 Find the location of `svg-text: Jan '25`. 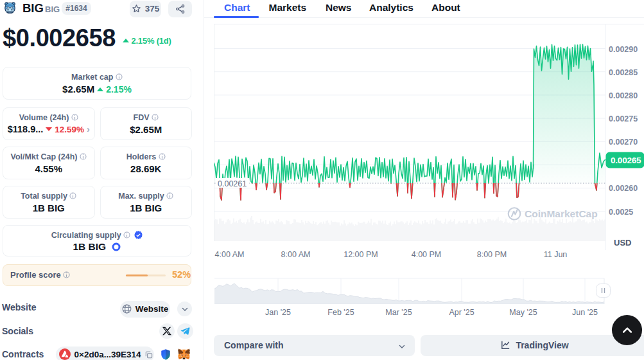

svg-text: Jan '25 is located at coordinates (278, 312).